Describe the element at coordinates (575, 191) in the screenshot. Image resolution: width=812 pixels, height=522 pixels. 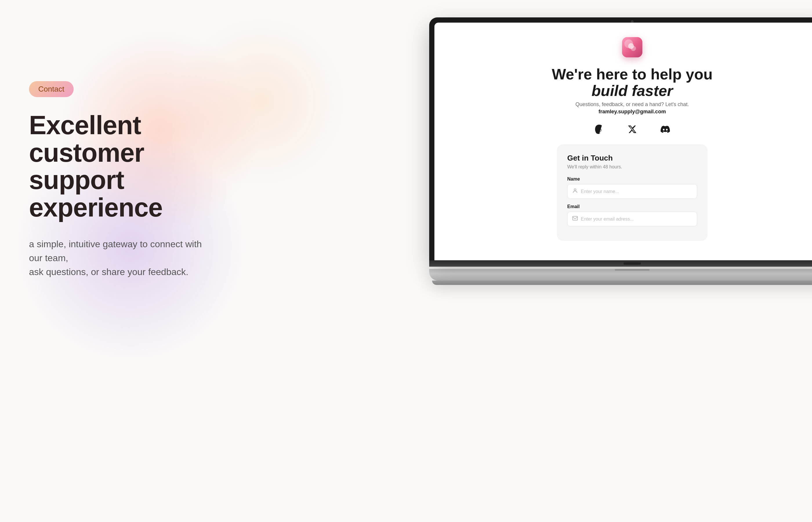
I see `user-icon` at that location.